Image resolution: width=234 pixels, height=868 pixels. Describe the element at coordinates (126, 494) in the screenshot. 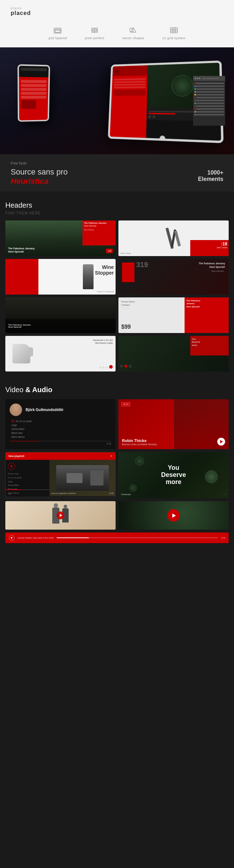

I see `deserve-download: Download` at that location.